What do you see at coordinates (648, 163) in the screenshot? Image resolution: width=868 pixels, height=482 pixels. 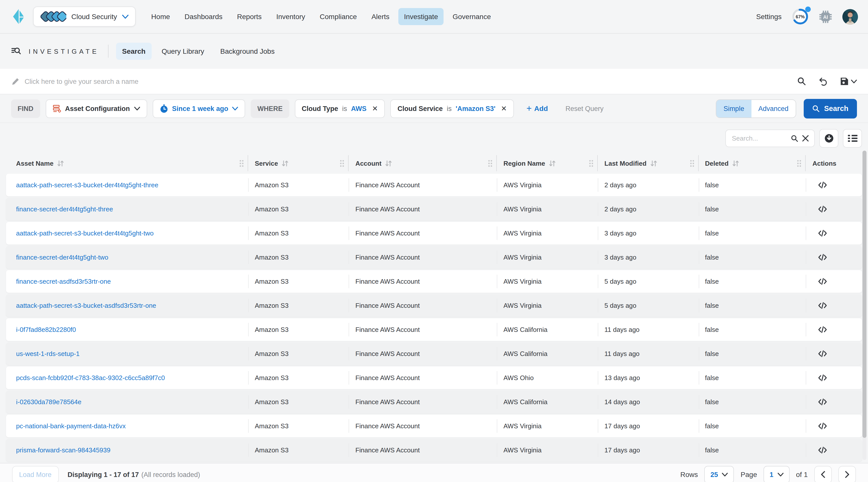 I see `column-header-last-modified: Last Modified` at bounding box center [648, 163].